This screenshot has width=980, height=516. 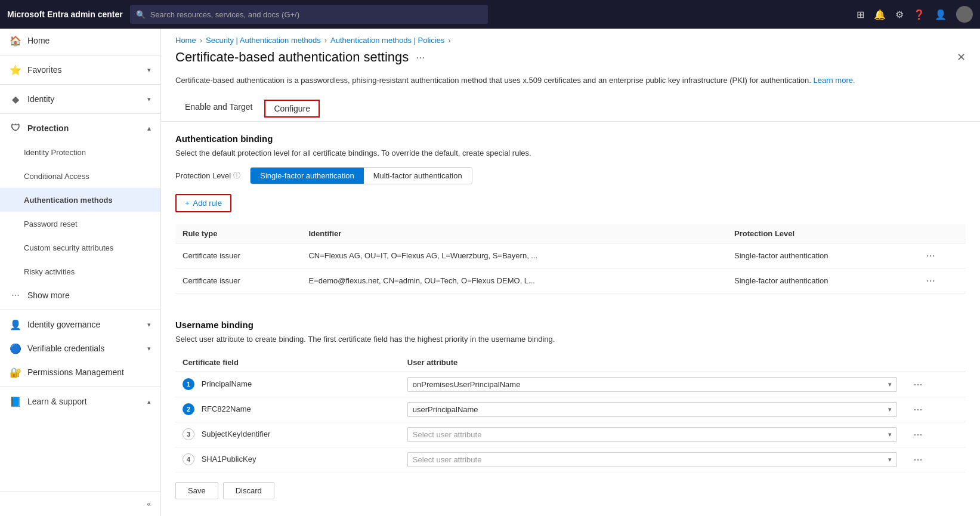 What do you see at coordinates (80, 248) in the screenshot?
I see `sidebar-item-custom-security: Custom security attributes` at bounding box center [80, 248].